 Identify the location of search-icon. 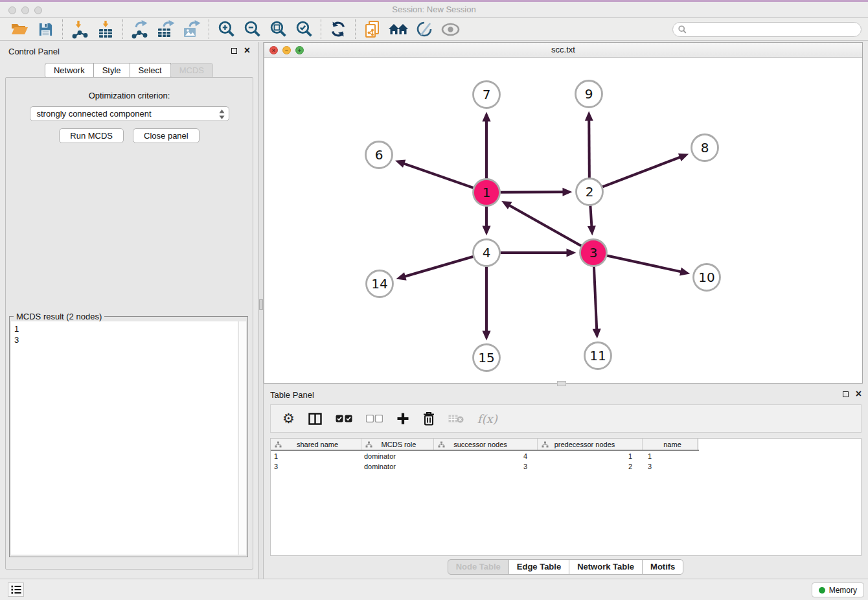
(683, 30).